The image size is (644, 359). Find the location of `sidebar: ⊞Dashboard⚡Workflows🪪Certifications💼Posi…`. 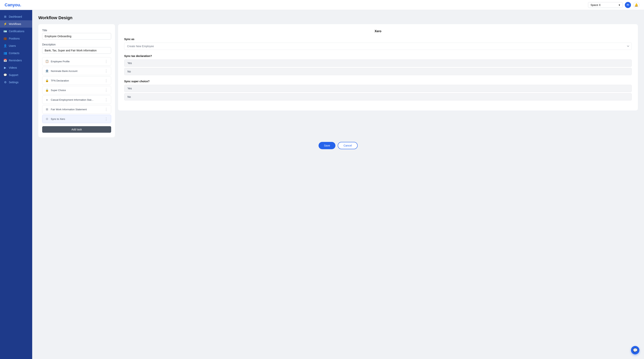

sidebar: ⊞Dashboard⚡Workflows🪪Certifications💼Posi… is located at coordinates (16, 185).